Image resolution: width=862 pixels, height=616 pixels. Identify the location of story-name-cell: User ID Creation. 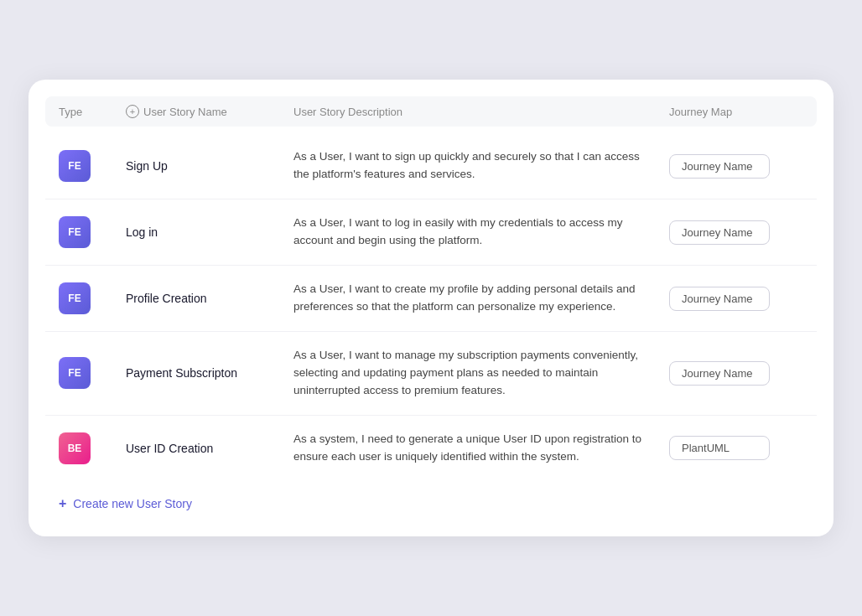
(210, 448).